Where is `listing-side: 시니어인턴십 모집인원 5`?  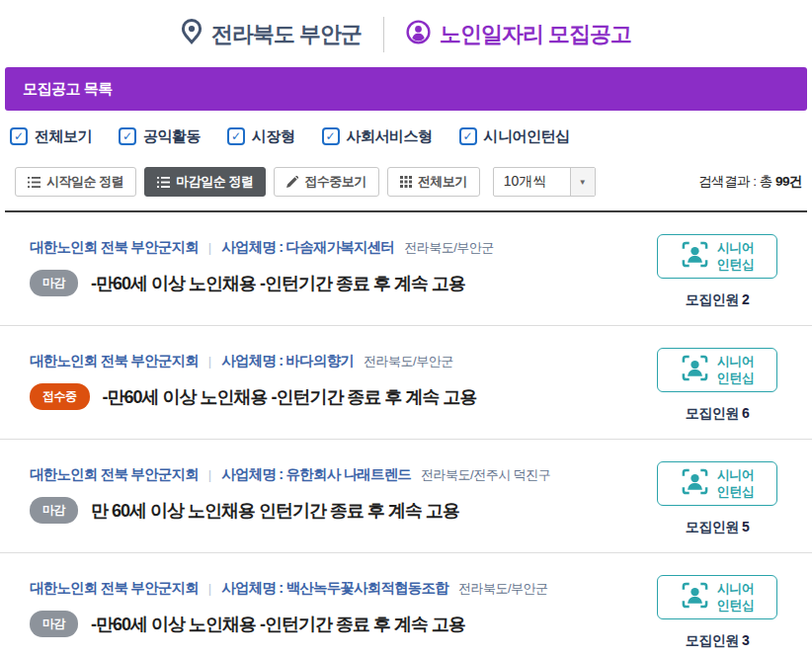
listing-side: 시니어인턴십 모집인원 5 is located at coordinates (717, 499).